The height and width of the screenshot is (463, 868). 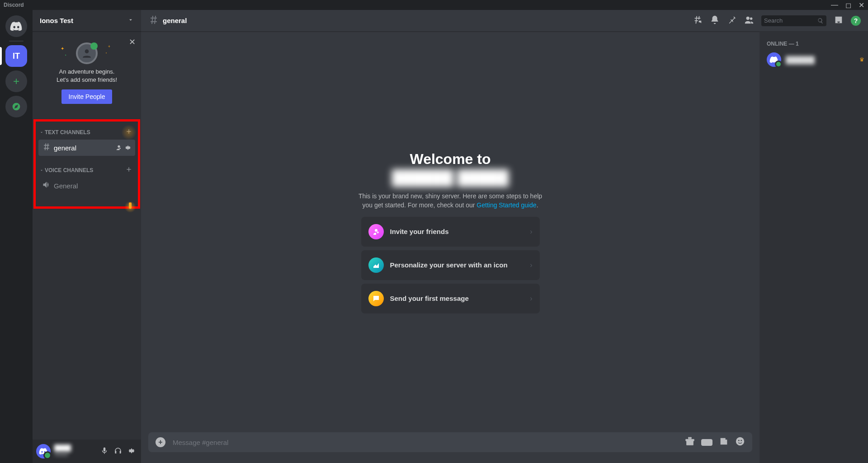 What do you see at coordinates (862, 5) in the screenshot?
I see `window-close-icon: ✕` at bounding box center [862, 5].